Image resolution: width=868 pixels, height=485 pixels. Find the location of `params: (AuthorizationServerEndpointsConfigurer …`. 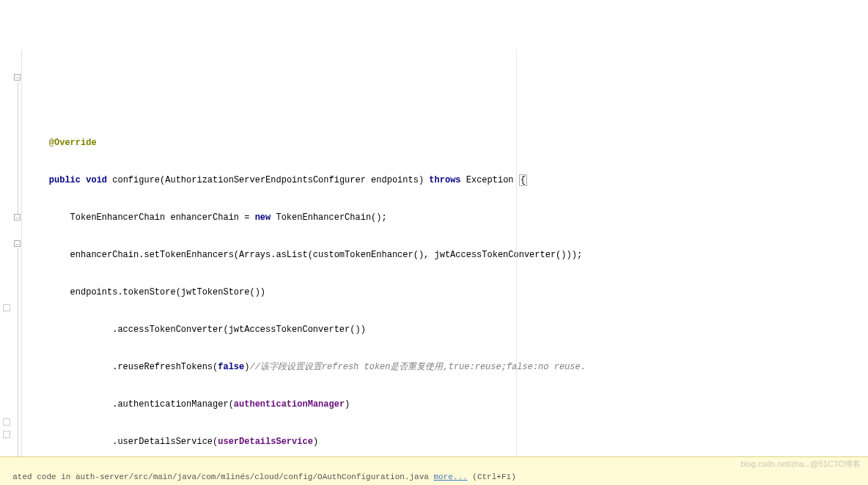

params: (AuthorizationServerEndpointsConfigurer … is located at coordinates (295, 180).